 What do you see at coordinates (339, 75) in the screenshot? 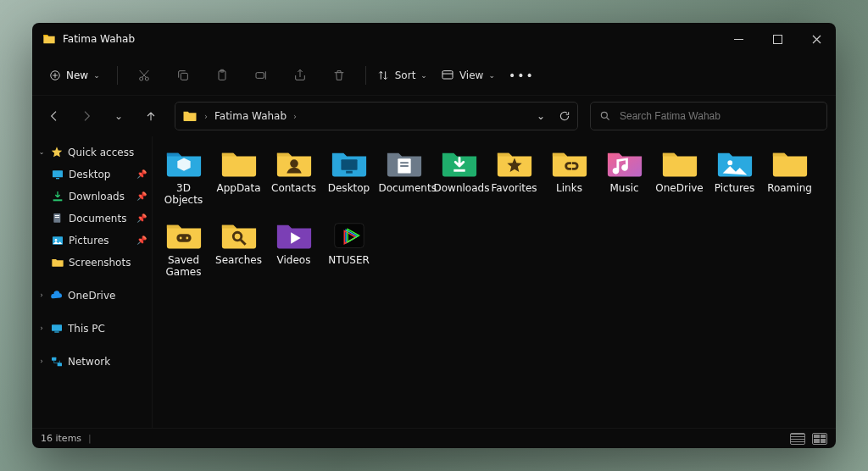
I see `delete-button` at bounding box center [339, 75].